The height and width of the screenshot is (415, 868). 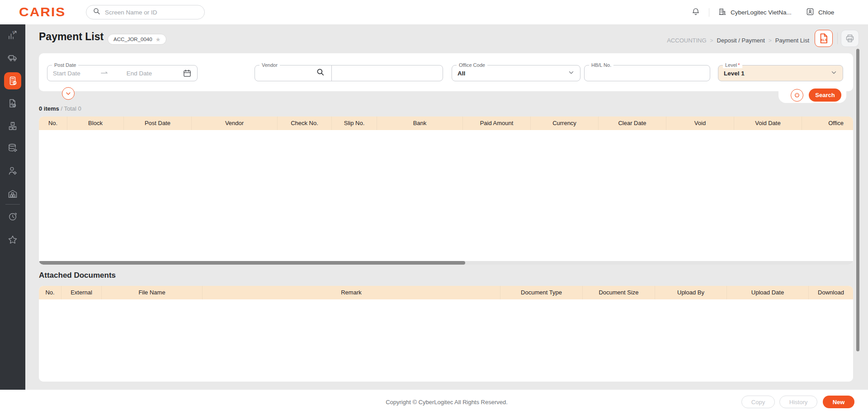 I want to click on svg-text: XLS, so click(x=824, y=40).